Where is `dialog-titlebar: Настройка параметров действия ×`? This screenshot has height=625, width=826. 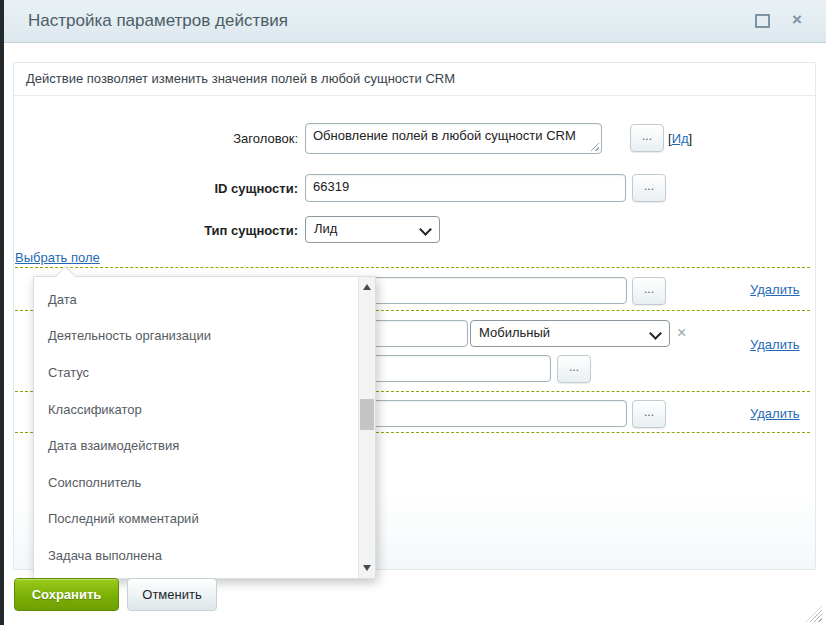
dialog-titlebar: Настройка параметров действия × is located at coordinates (415, 22).